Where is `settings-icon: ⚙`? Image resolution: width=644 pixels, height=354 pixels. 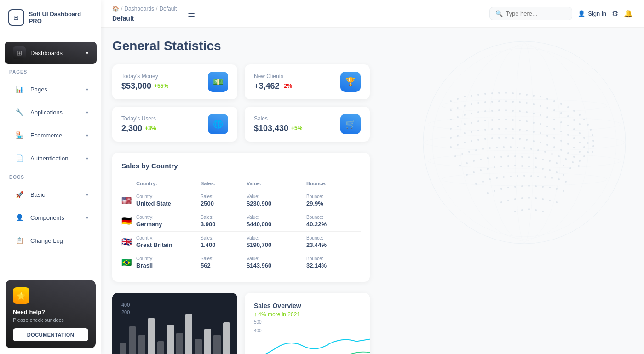
settings-icon: ⚙ is located at coordinates (615, 14).